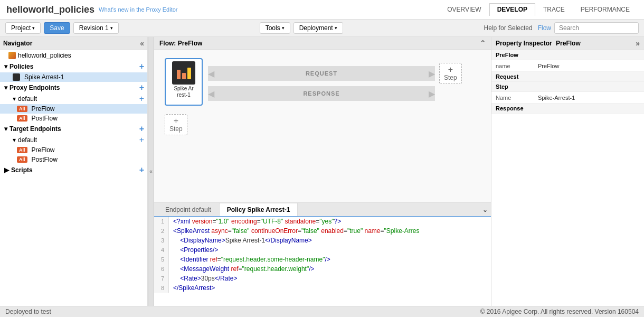 The height and width of the screenshot is (317, 644). What do you see at coordinates (6, 88) in the screenshot?
I see `proxy-endpoints-collapse-icon: ▾` at bounding box center [6, 88].